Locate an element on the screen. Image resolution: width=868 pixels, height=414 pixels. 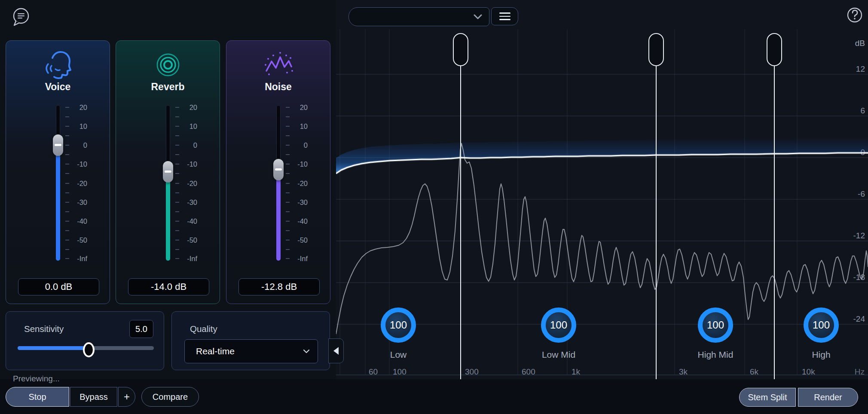
voice-fader-handle is located at coordinates (58, 145).